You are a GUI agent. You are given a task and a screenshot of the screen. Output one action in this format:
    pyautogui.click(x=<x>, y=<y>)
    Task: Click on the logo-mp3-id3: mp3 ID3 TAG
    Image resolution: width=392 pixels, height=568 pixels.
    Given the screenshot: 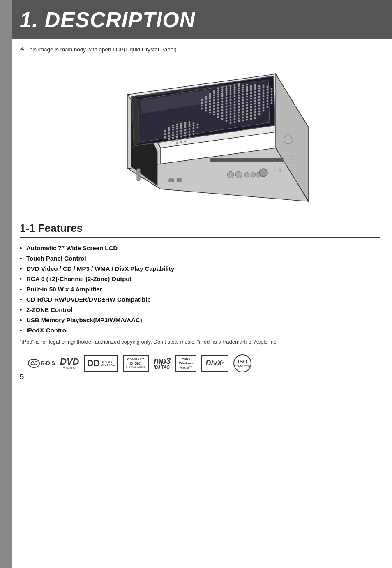 What is the action you would take?
    pyautogui.click(x=162, y=363)
    